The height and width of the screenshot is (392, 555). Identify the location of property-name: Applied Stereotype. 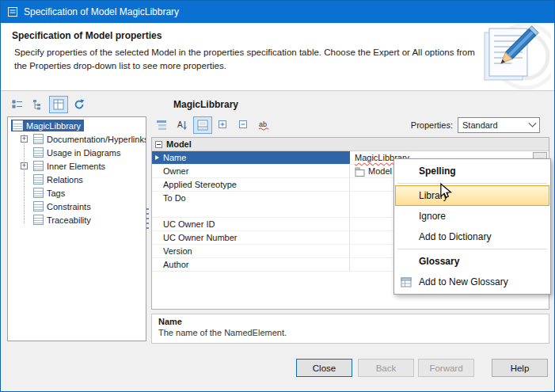
(200, 185).